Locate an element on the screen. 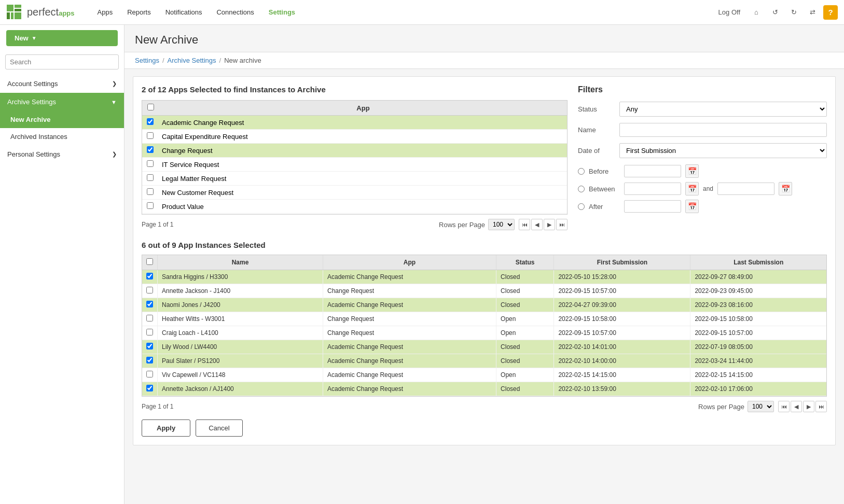  apps-next-page-btn: ▶ is located at coordinates (549, 225).